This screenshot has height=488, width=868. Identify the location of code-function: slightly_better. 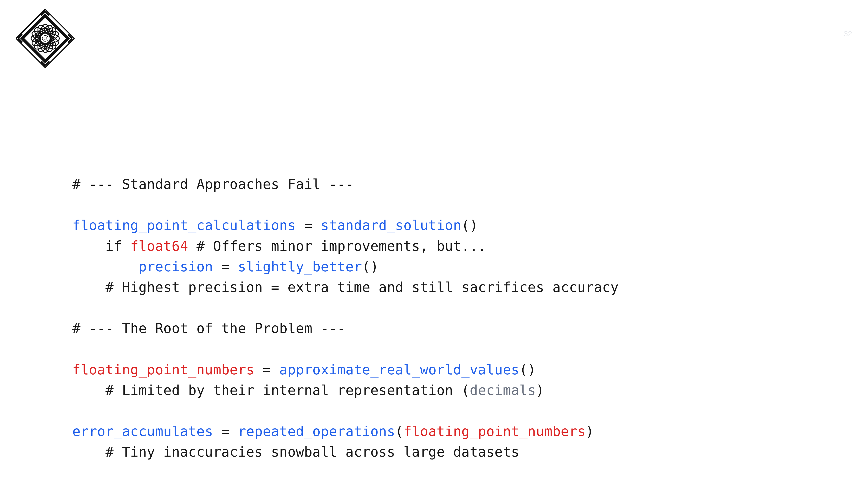
(300, 267).